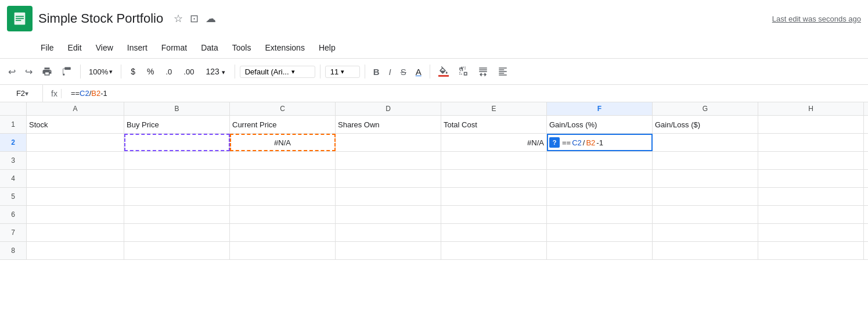 The height and width of the screenshot is (332, 868). I want to click on cell-c6, so click(283, 215).